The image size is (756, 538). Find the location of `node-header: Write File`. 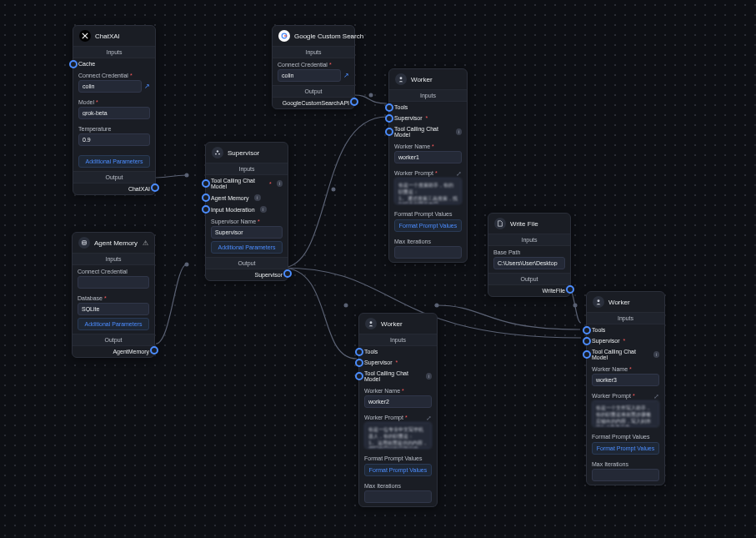

node-header: Write File is located at coordinates (529, 224).